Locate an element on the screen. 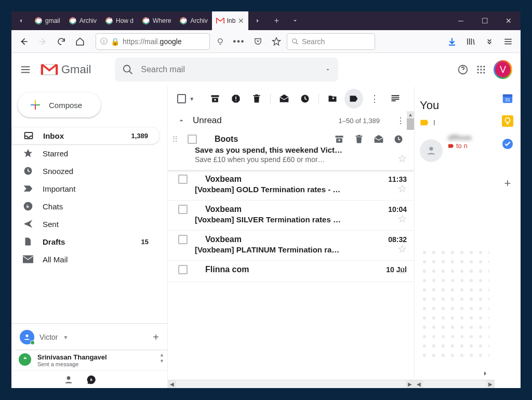 The height and width of the screenshot is (400, 532). keep-app-icon is located at coordinates (508, 121).